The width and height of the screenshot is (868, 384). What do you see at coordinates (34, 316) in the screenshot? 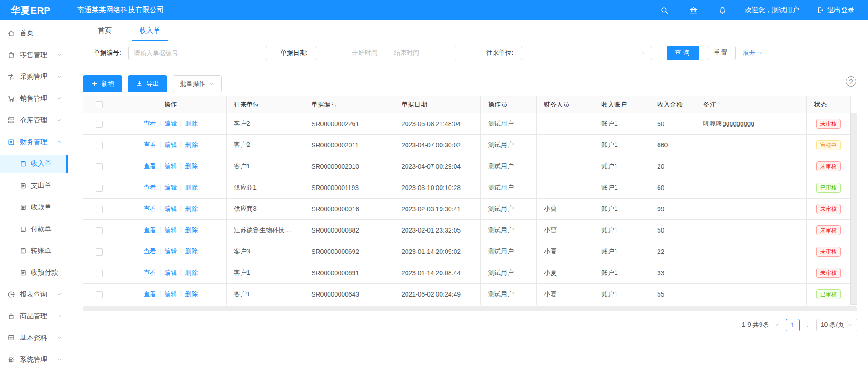
I see `sidebar-item-goods-mgmt: 商品管理` at bounding box center [34, 316].